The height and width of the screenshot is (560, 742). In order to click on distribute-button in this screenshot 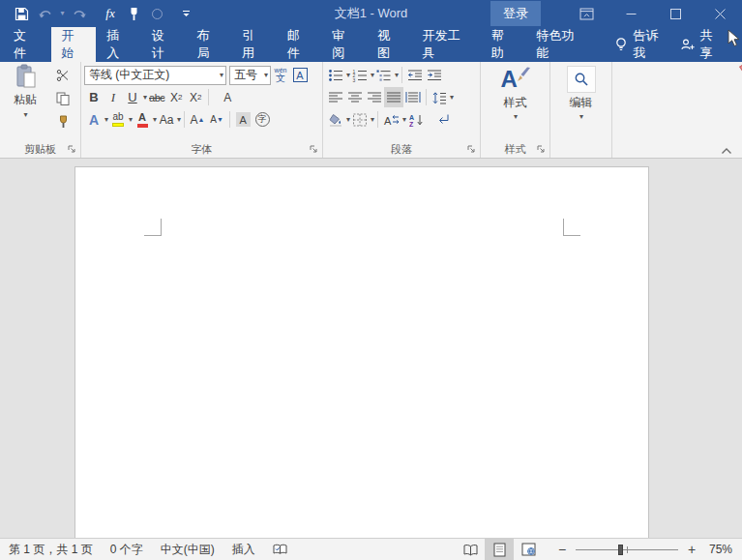, I will do `click(413, 97)`.